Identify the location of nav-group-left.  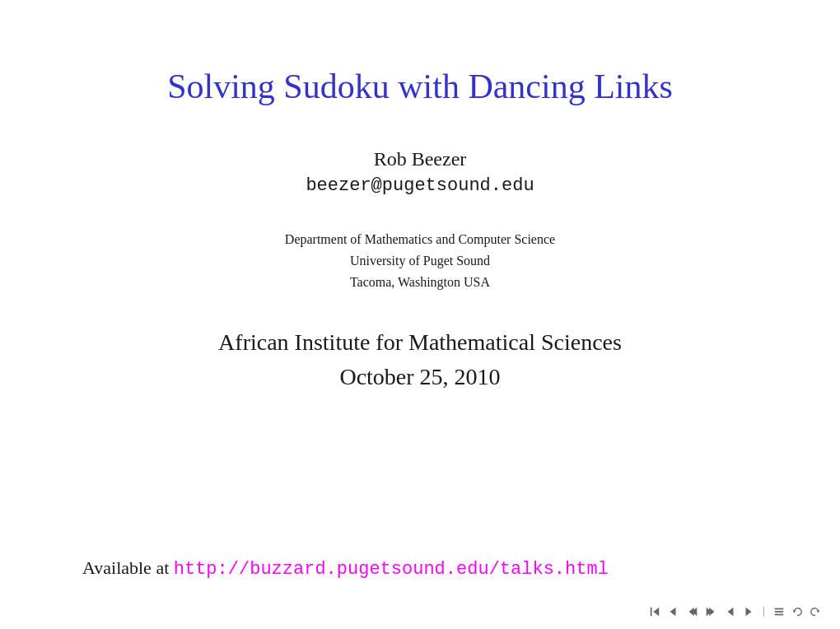
(664, 612).